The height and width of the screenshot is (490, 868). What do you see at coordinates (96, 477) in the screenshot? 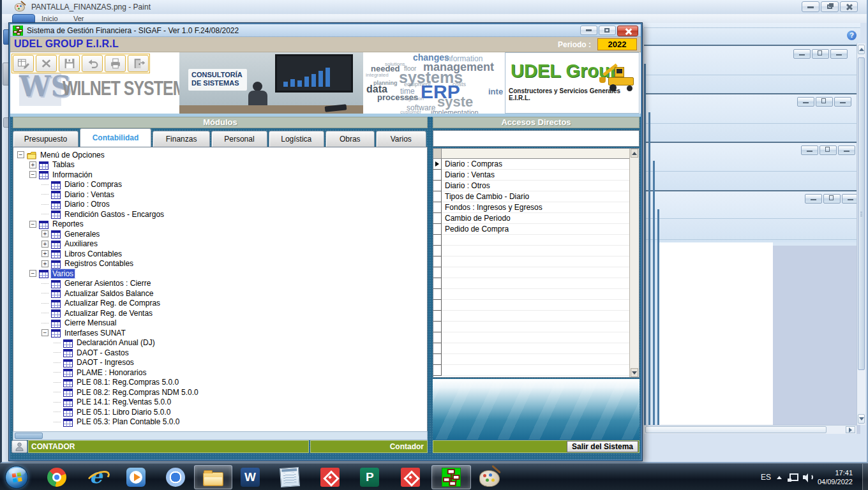
I see `taskbar-internet-explorer-icon` at bounding box center [96, 477].